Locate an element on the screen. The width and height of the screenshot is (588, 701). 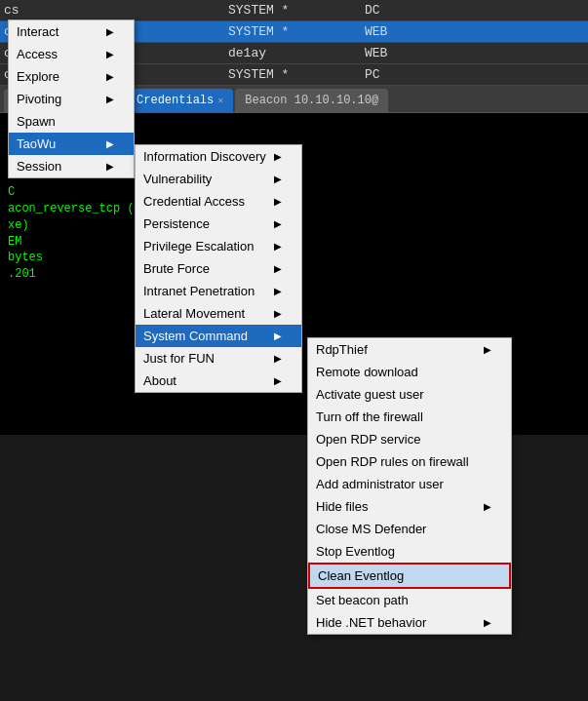
menu-label: Turn off the firewall is located at coordinates (370, 417).